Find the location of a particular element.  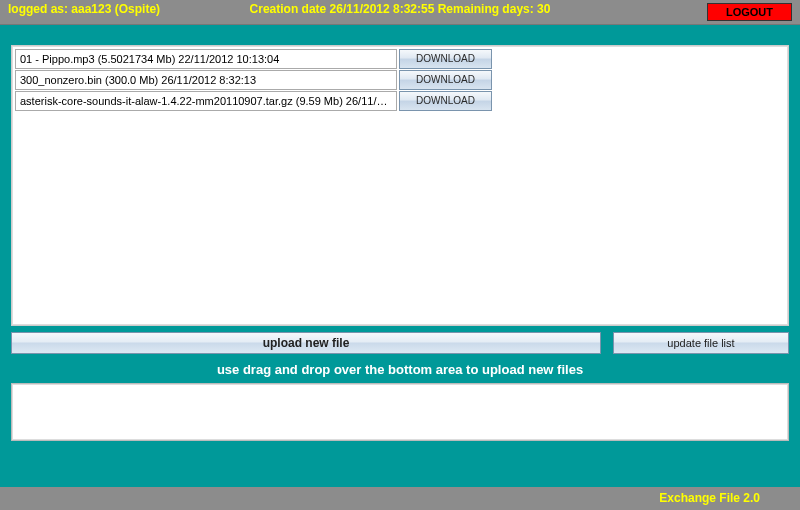

drop-area is located at coordinates (400, 412).